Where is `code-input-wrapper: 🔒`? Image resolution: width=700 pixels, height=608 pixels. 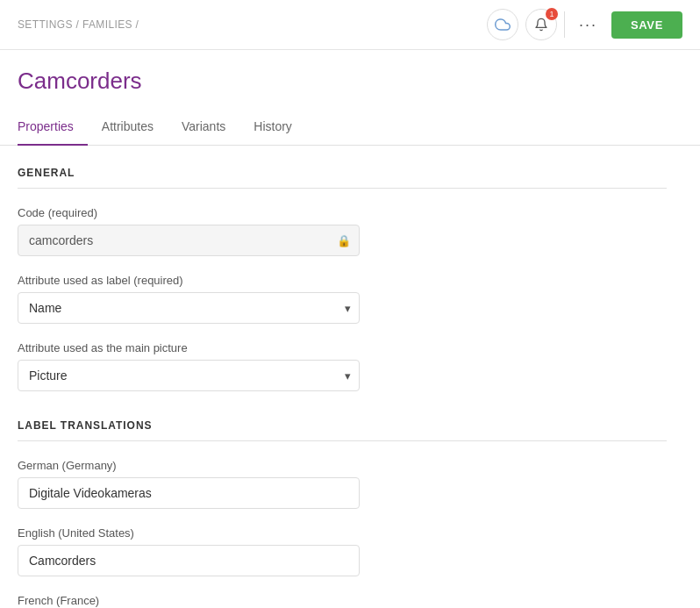 code-input-wrapper: 🔒 is located at coordinates (189, 240).